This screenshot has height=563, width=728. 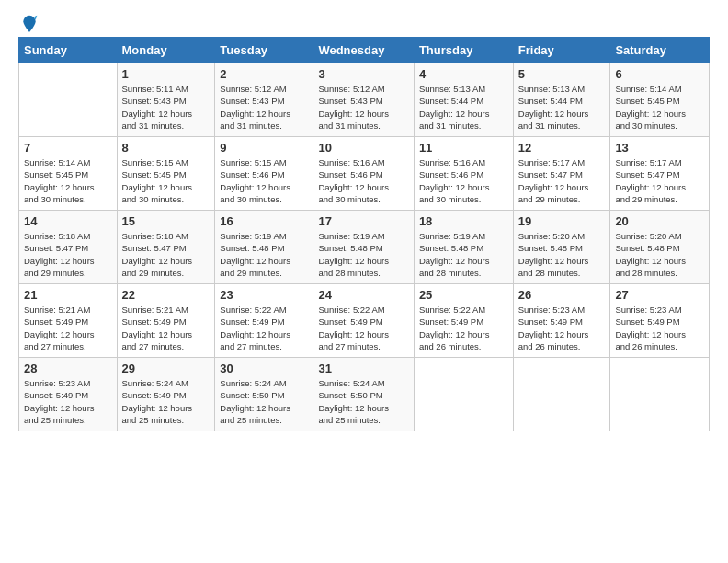 What do you see at coordinates (29, 23) in the screenshot?
I see `logo-icon` at bounding box center [29, 23].